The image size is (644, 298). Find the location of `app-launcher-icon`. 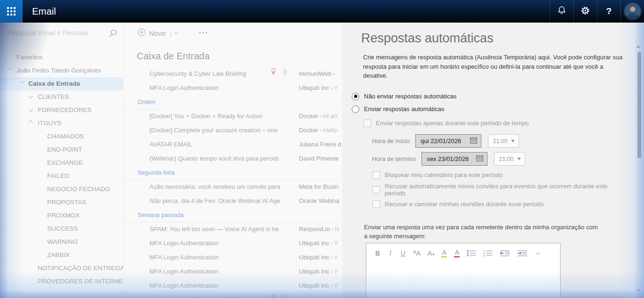

app-launcher-icon is located at coordinates (11, 11).